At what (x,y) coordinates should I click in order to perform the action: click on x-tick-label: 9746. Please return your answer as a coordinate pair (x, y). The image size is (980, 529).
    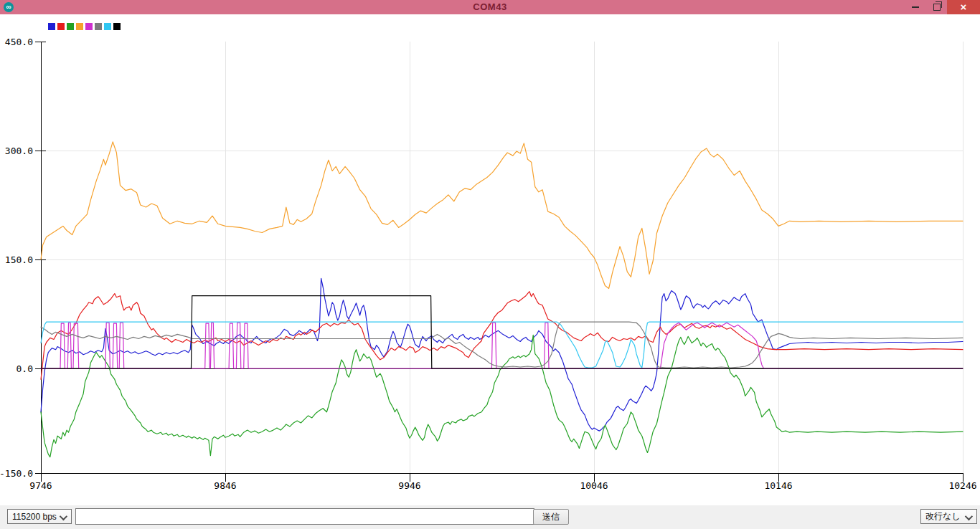
    Looking at the image, I should click on (40, 486).